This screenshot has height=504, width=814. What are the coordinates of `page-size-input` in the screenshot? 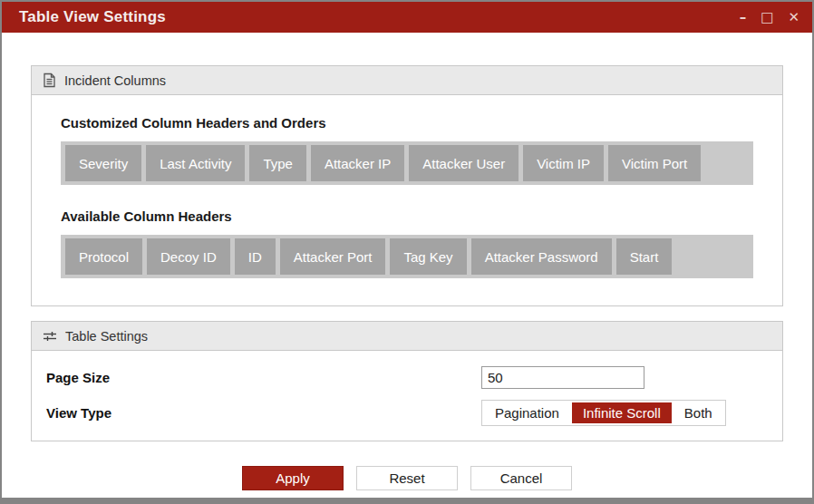 It's located at (563, 377).